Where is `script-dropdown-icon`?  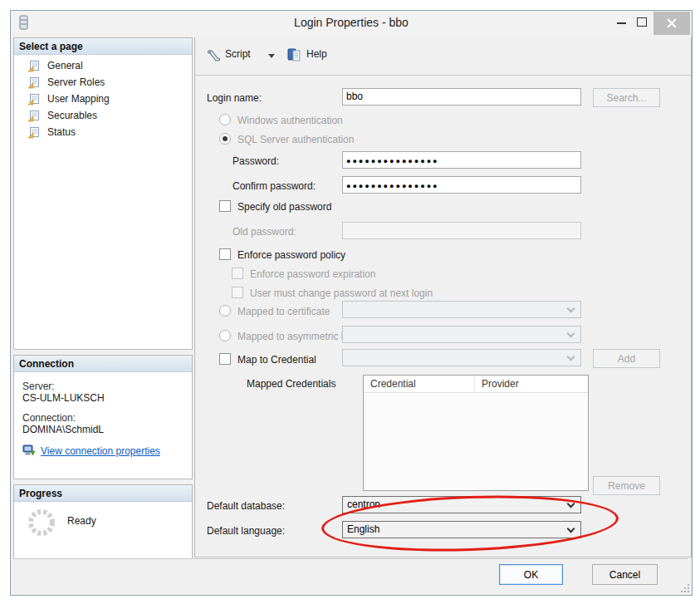
script-dropdown-icon is located at coordinates (272, 56).